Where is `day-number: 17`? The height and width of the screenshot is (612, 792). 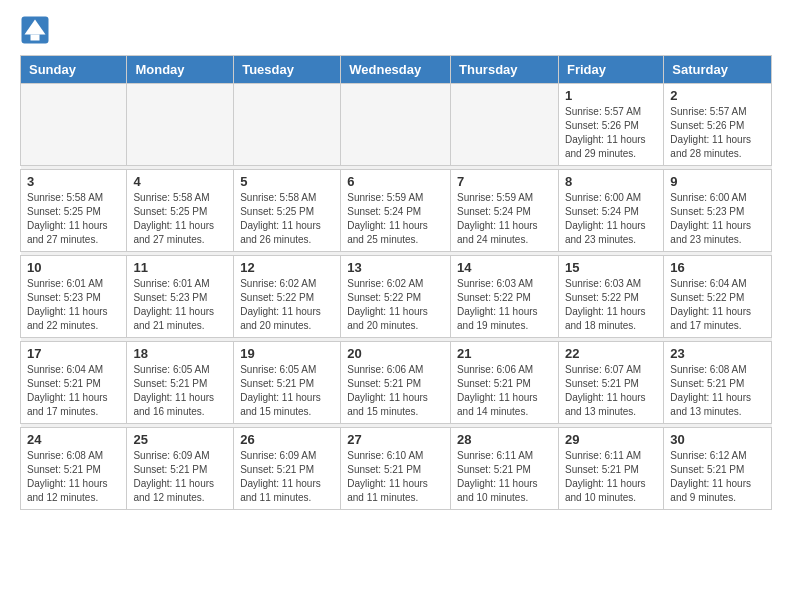
day-number: 17 is located at coordinates (74, 354).